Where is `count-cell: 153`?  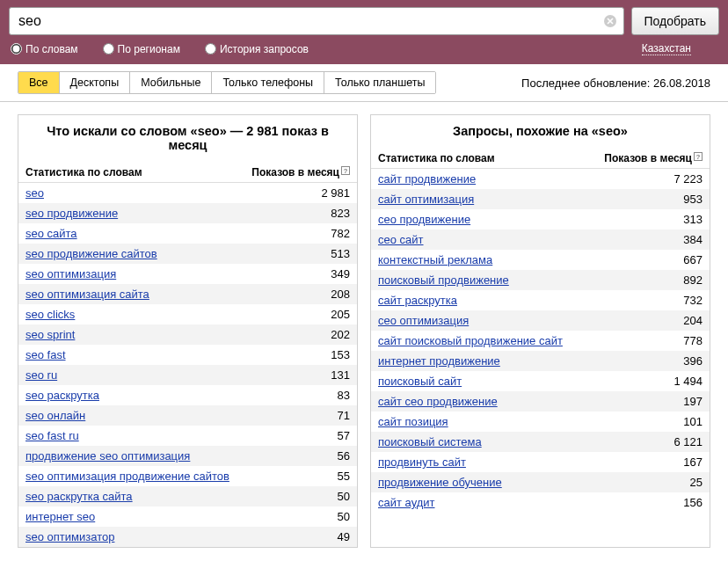 count-cell: 153 is located at coordinates (299, 355).